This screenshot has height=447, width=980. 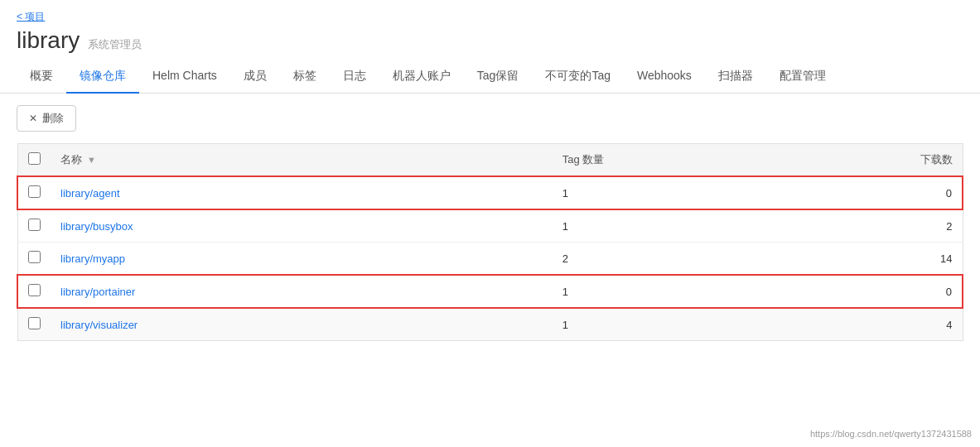 I want to click on nav-tab-immutable: 不可变的Tag, so click(x=578, y=77).